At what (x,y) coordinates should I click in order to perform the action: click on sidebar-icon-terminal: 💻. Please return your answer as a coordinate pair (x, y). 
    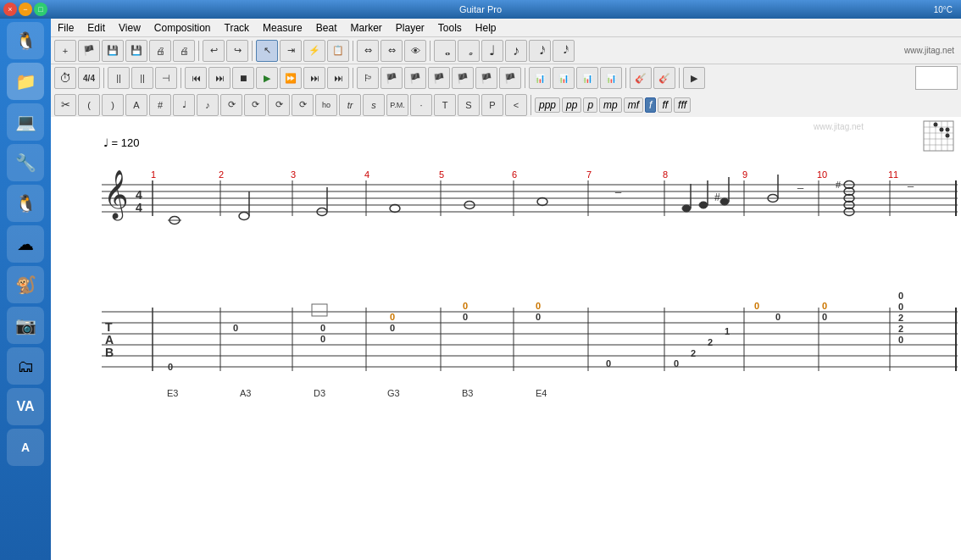
    Looking at the image, I should click on (25, 122).